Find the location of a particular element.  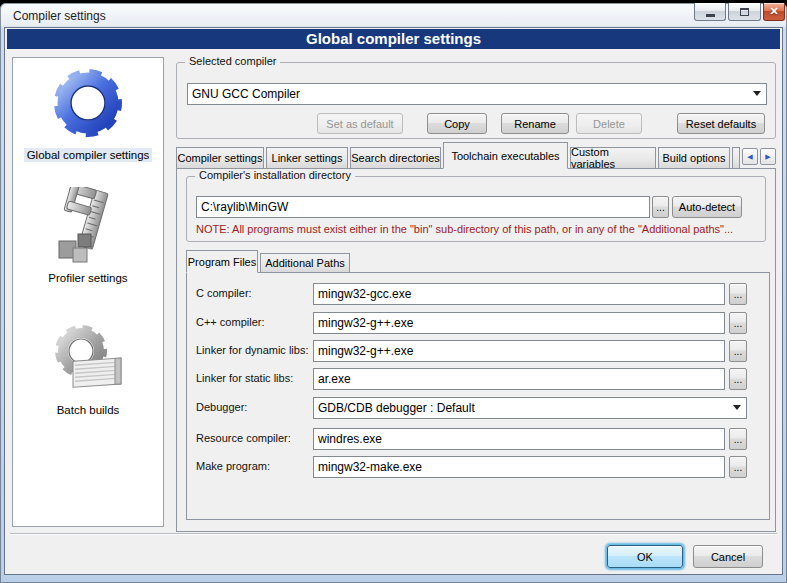

c-compiler-label: C compiler: is located at coordinates (224, 293).